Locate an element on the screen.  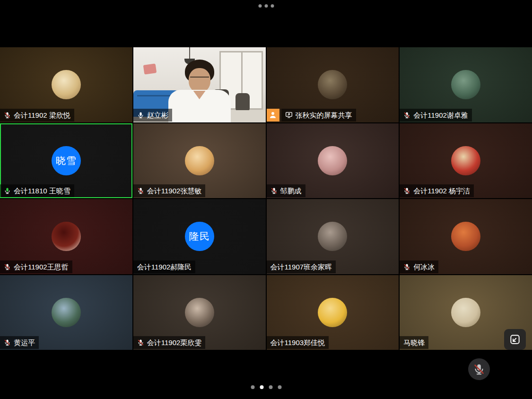
participant-name: 会计11810 王晓雪 is located at coordinates (42, 191).